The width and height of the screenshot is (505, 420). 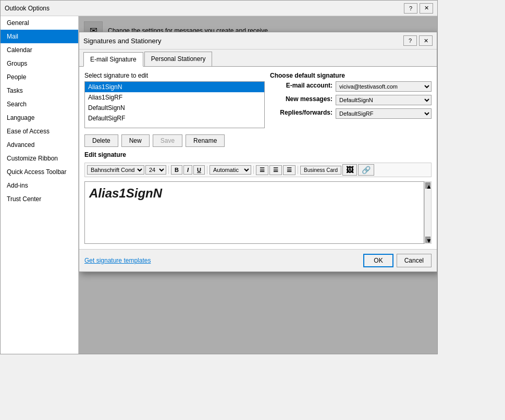 What do you see at coordinates (219, 8) in the screenshot?
I see `title-bar: Outlook Options ? ✕` at bounding box center [219, 8].